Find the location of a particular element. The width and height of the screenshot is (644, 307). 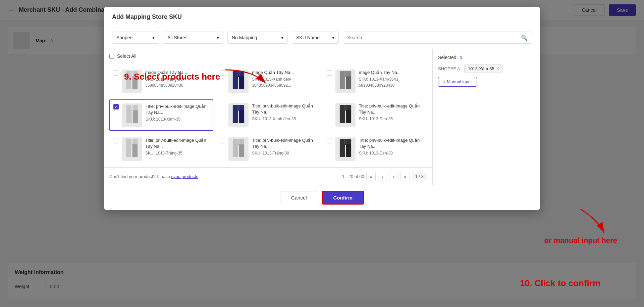

sync-text: Can't find your product? Please sync pro… is located at coordinates (154, 177).